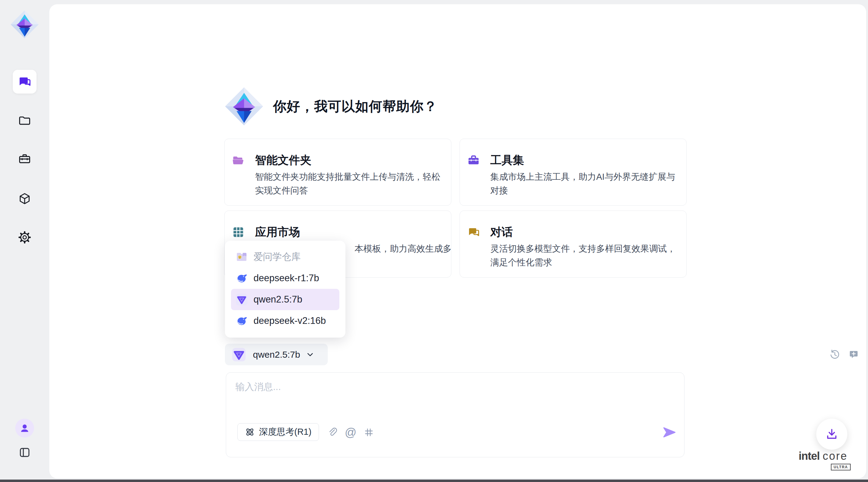  What do you see at coordinates (25, 120) in the screenshot?
I see `folder-icon` at bounding box center [25, 120].